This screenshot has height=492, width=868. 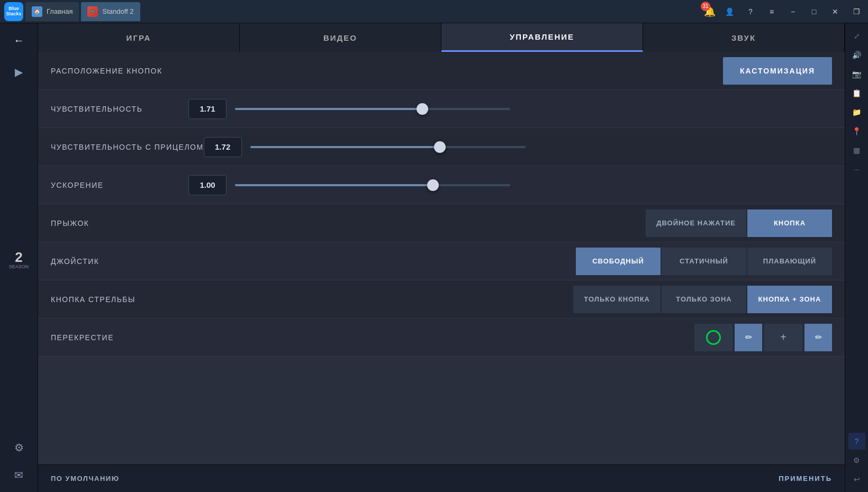 What do you see at coordinates (856, 258) in the screenshot?
I see `right-sidebar: ⤢ 🔊 📷 📋 📁 📍 ▦ ··· ? ⚙ ↩` at bounding box center [856, 258].